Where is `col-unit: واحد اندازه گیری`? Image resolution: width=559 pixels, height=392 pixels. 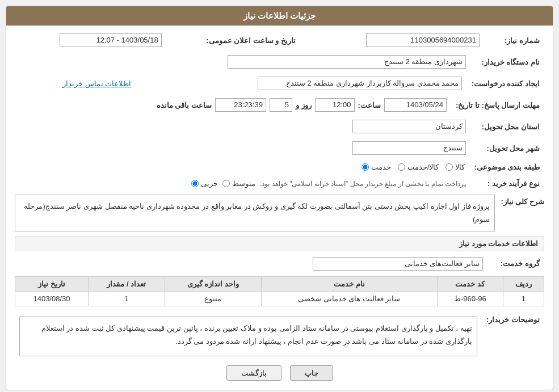 col-unit: واحد اندازه گیری is located at coordinates (213, 284).